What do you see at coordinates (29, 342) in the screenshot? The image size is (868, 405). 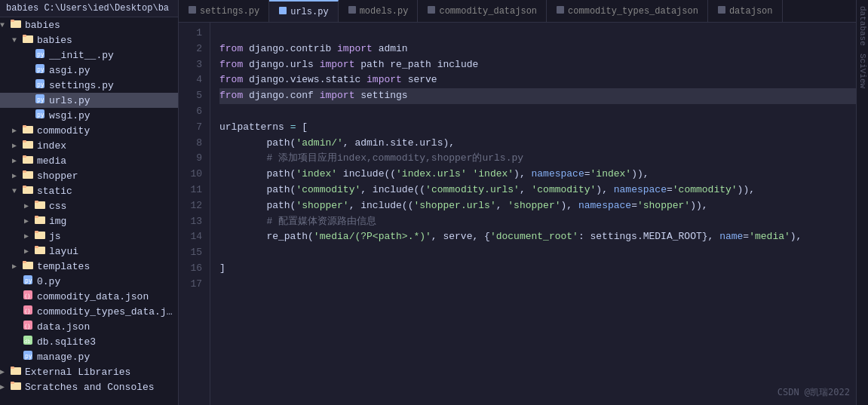 I see `db-icon: db` at bounding box center [29, 342].